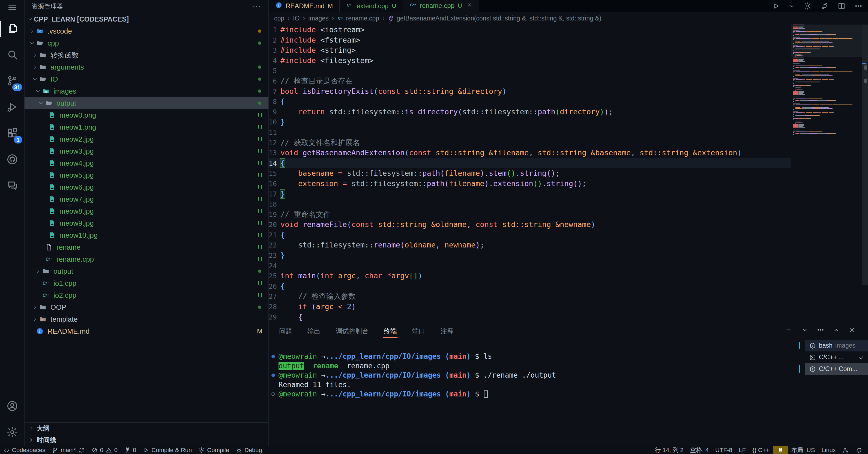  What do you see at coordinates (147, 247) in the screenshot?
I see `tree-item-rename: renameU` at bounding box center [147, 247].